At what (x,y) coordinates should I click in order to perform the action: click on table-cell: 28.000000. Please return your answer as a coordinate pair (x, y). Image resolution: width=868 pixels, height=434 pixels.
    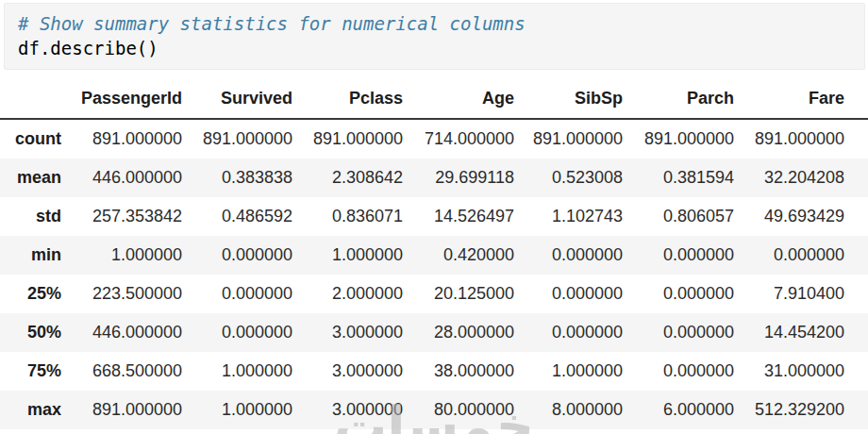
    Looking at the image, I should click on (470, 332).